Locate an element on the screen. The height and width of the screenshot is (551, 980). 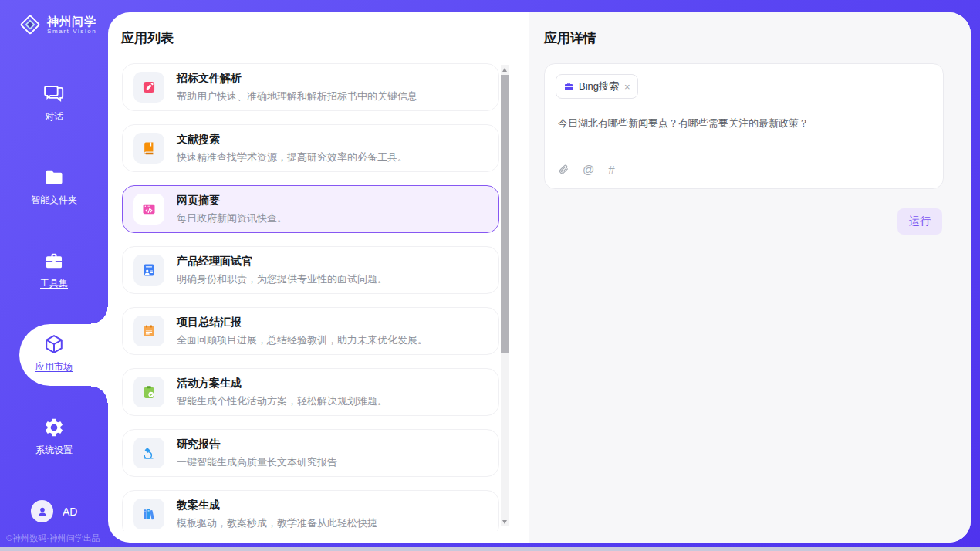
app-card-pm-interviewer: 产品经理面试官 明确身份和职责，为您提供专业性的面试问题。 is located at coordinates (310, 270).